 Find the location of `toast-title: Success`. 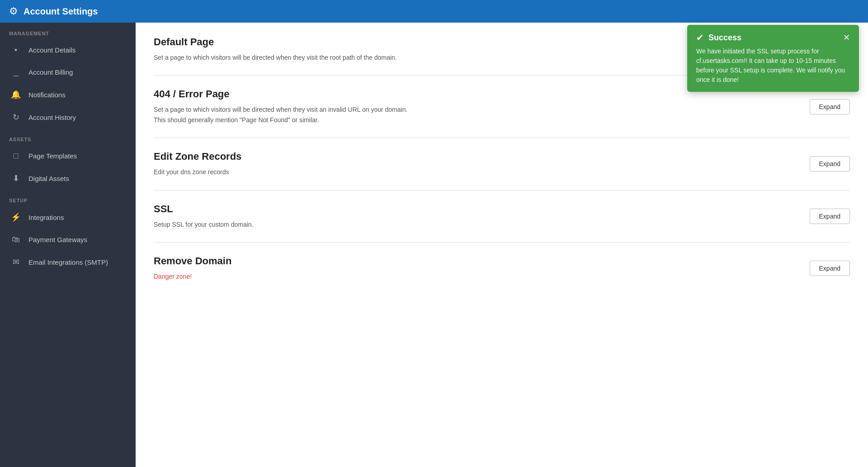

toast-title: Success is located at coordinates (725, 38).